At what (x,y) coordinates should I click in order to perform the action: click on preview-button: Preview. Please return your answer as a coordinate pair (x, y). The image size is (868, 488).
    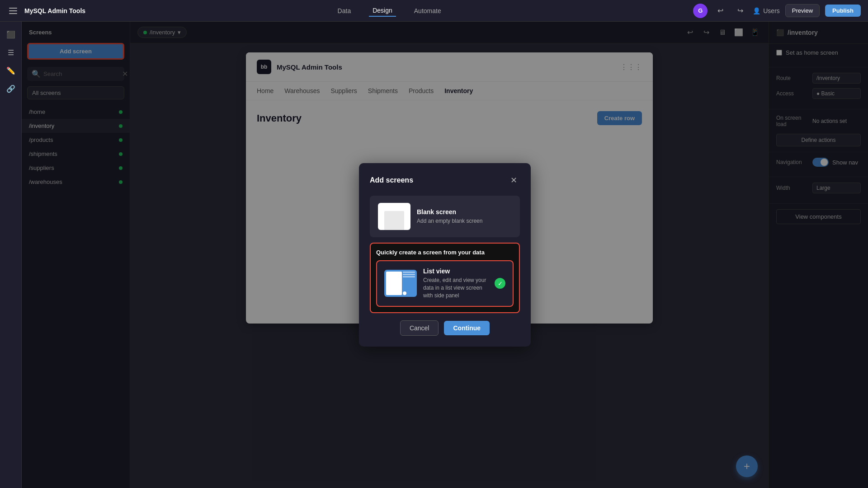
    Looking at the image, I should click on (802, 11).